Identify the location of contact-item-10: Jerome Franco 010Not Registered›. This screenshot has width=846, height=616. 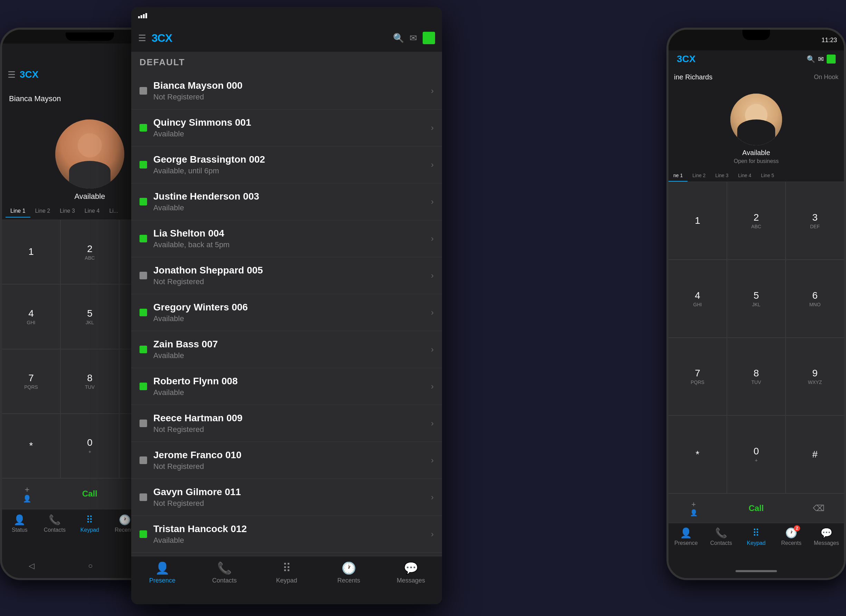
(286, 460).